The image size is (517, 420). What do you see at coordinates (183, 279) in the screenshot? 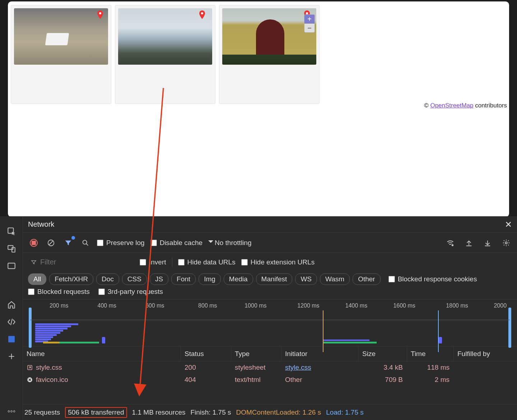
I see `chip-font: Font` at bounding box center [183, 279].